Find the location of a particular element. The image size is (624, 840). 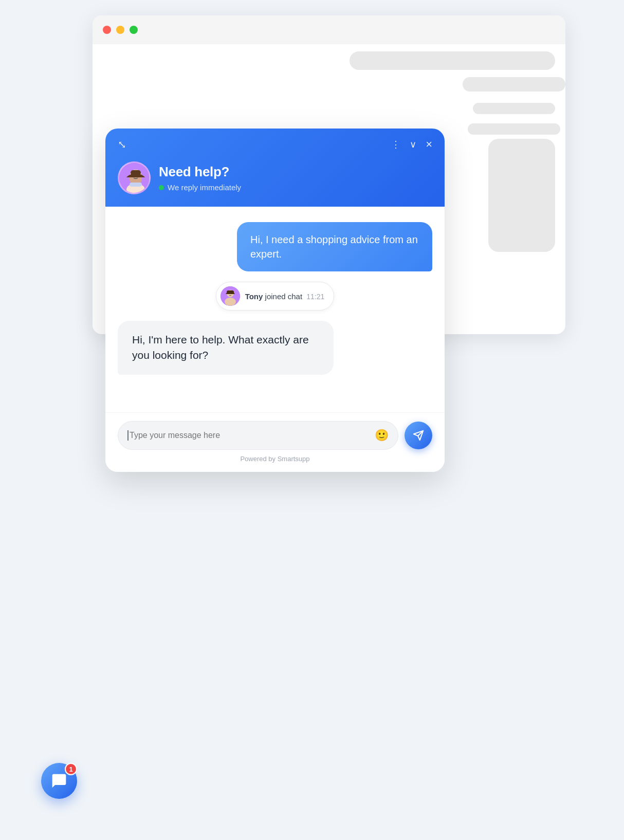

join-name: Tony is located at coordinates (254, 296).